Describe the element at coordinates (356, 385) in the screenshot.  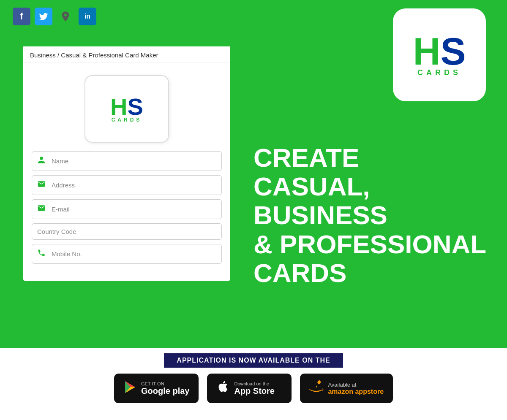
I see `amazon-small: Available at` at that location.